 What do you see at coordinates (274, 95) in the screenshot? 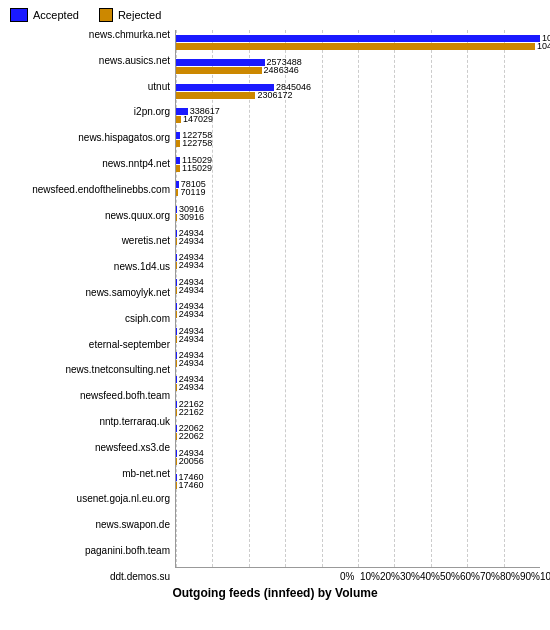
I see `bar-value-rejected: 2306172` at bounding box center [274, 95].